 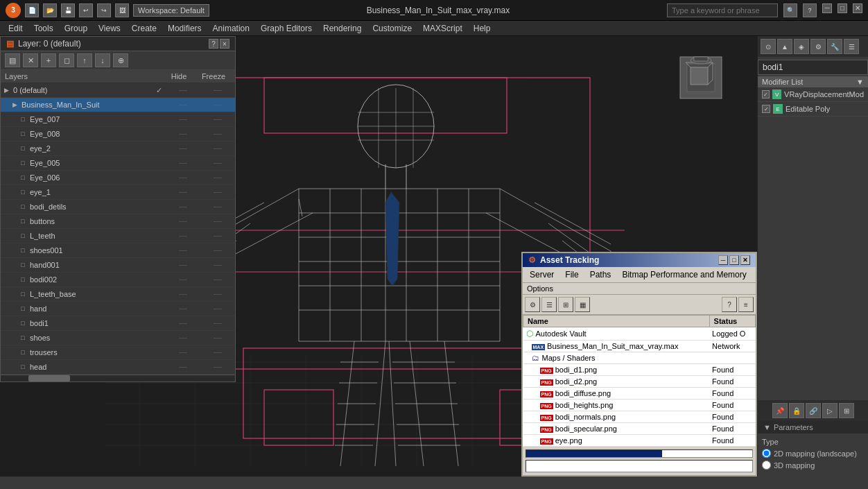 What do you see at coordinates (110, 28) in the screenshot?
I see `menu-views: Views` at bounding box center [110, 28].